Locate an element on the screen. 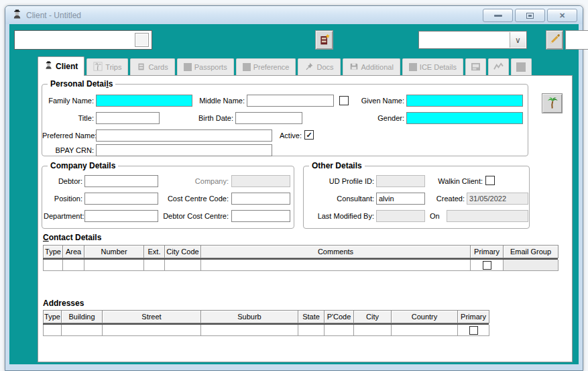  birth-date-field is located at coordinates (269, 118).